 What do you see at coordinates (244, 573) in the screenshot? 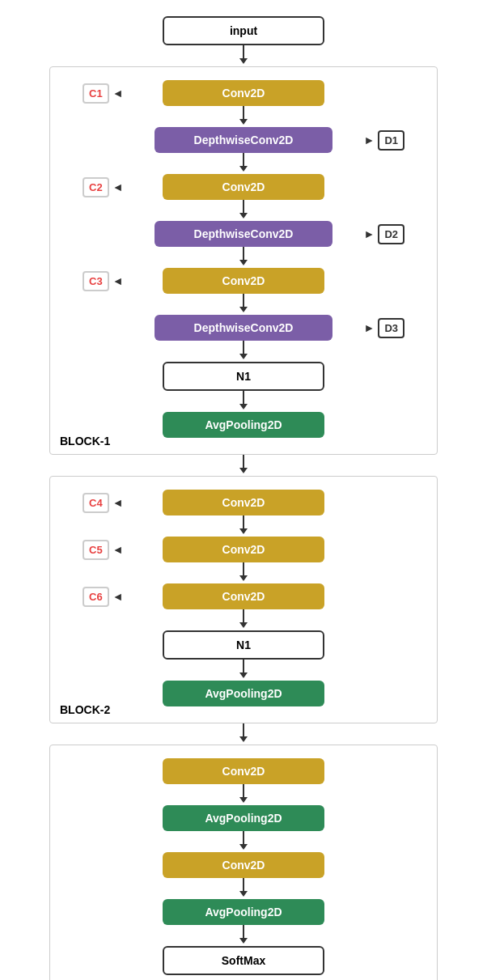
I see `a9` at bounding box center [244, 573].